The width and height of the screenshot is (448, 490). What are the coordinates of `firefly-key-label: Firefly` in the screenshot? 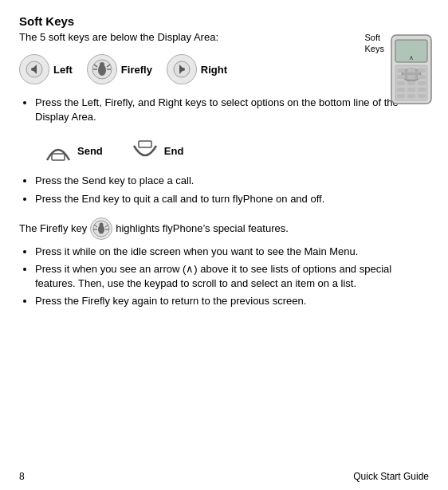 It's located at (137, 70).